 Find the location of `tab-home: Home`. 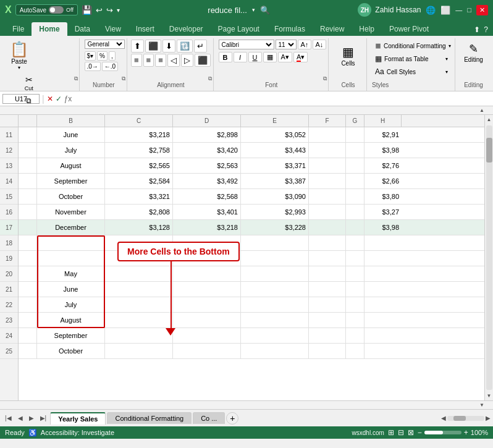

tab-home: Home is located at coordinates (49, 29).